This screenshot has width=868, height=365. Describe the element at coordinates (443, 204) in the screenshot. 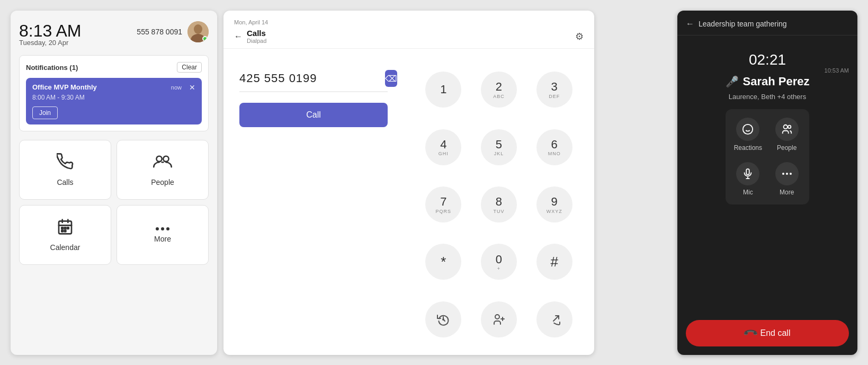

I see `key-7: 7 PQRS` at that location.